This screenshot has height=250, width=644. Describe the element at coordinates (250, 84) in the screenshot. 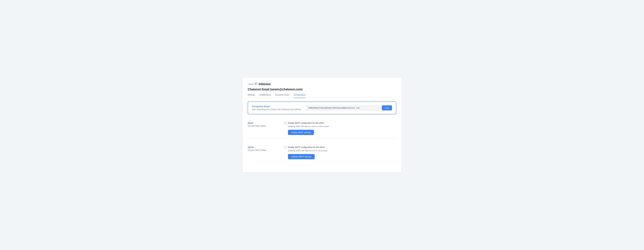

I see `back-link: ‹ Back` at that location.